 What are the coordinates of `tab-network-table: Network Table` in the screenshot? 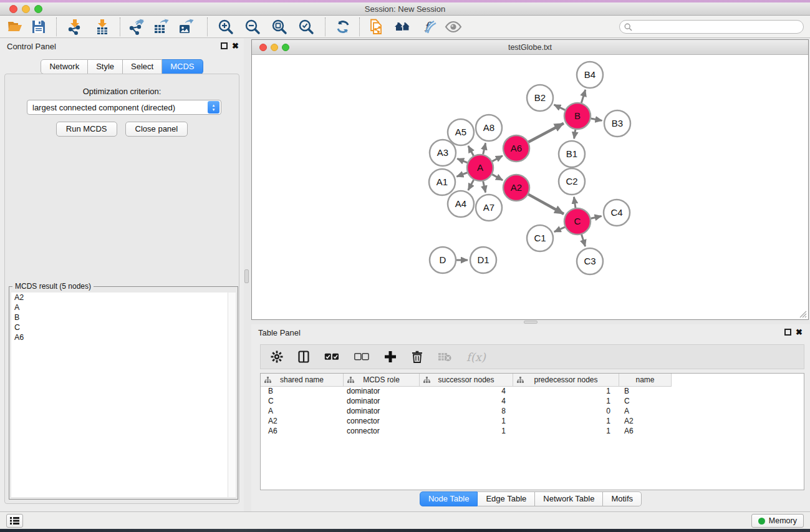 It's located at (569, 499).